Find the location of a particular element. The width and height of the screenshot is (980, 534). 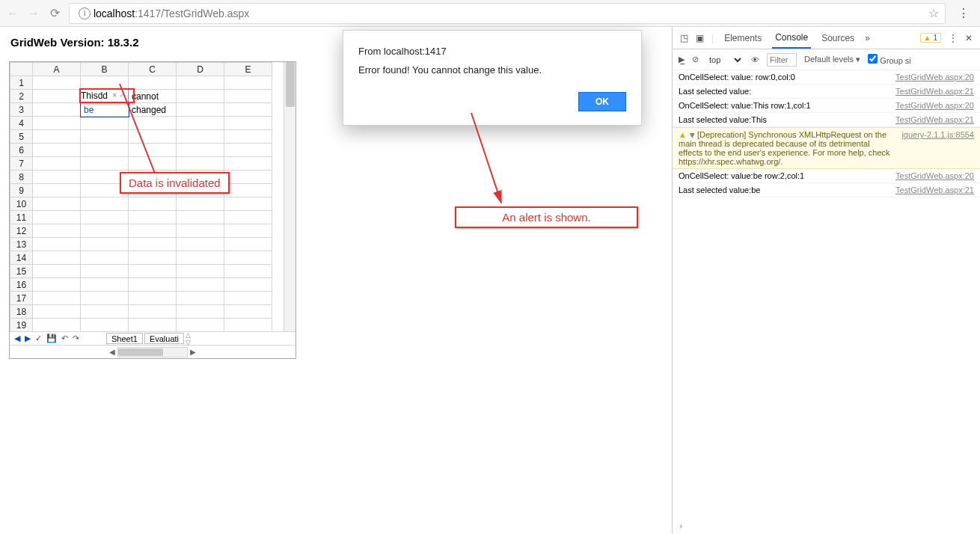

sheet-tab-evaluation: Evaluati is located at coordinates (165, 338).